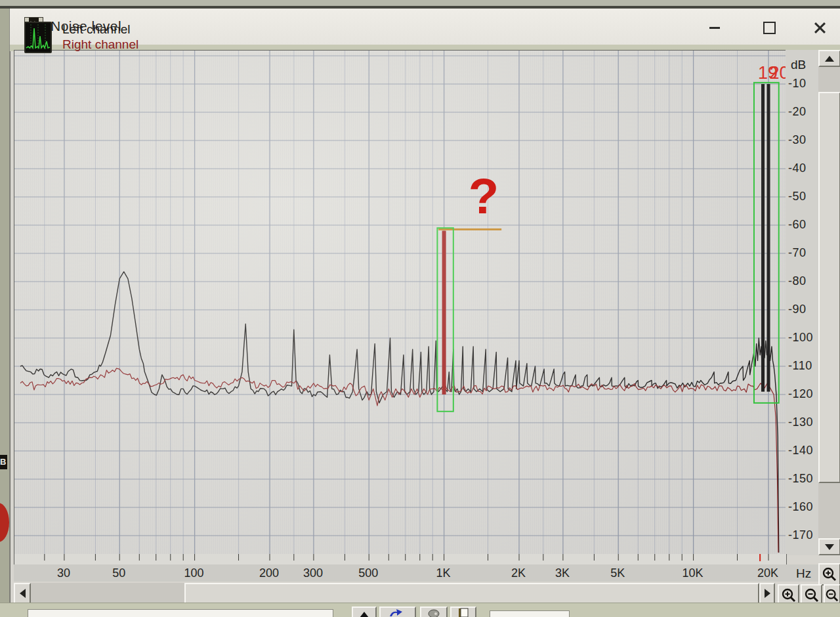  I want to click on x-tick-label: 100, so click(194, 574).